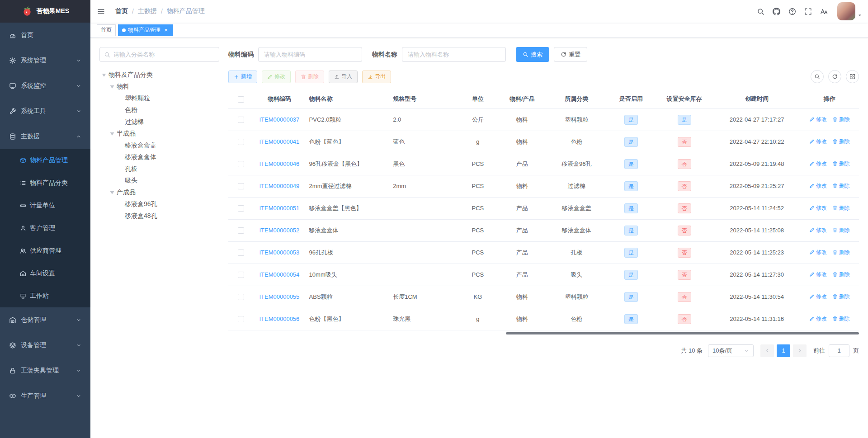 Image resolution: width=868 pixels, height=438 pixels. What do you see at coordinates (571, 54) in the screenshot?
I see `reset-button: 重置` at bounding box center [571, 54].